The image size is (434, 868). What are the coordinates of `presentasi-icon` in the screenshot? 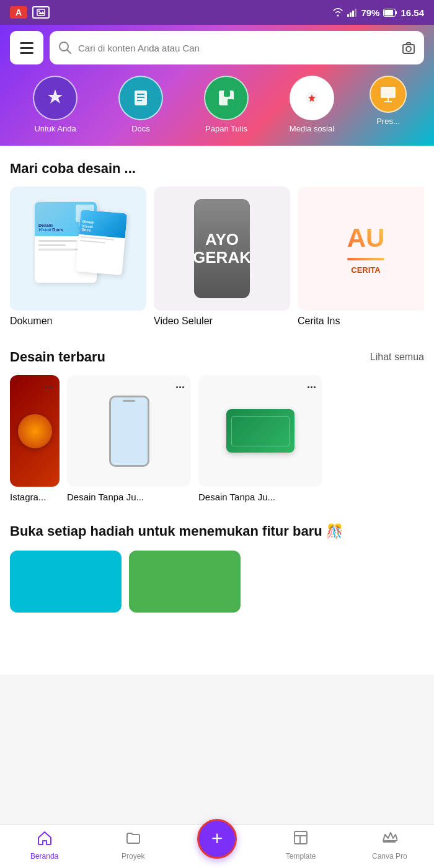 It's located at (388, 94).